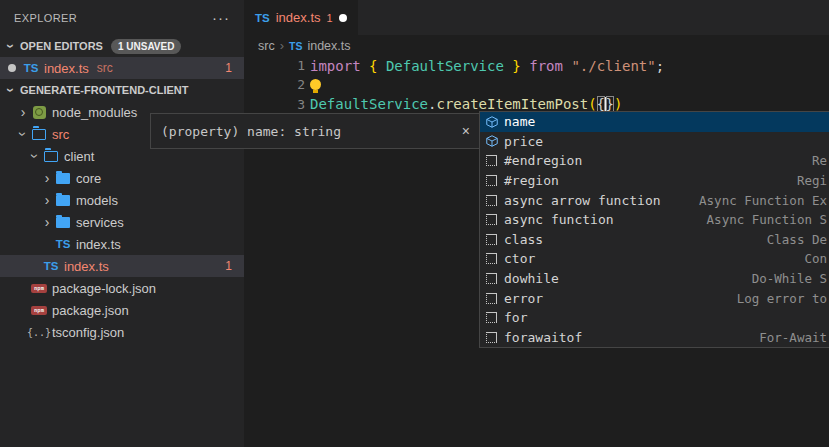  Describe the element at coordinates (610, 104) in the screenshot. I see `code-token: }` at that location.